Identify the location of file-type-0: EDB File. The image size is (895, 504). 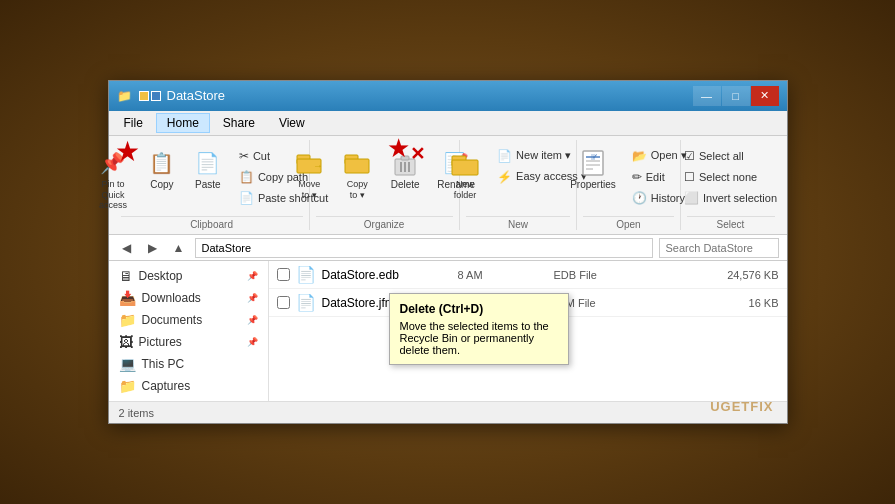
(589, 275).